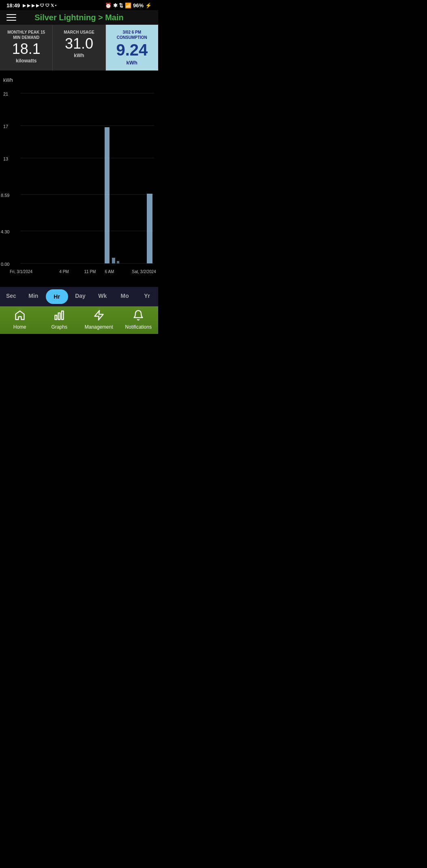 This screenshot has height=868, width=427. I want to click on stat-value-consumption: 9.24, so click(132, 50).